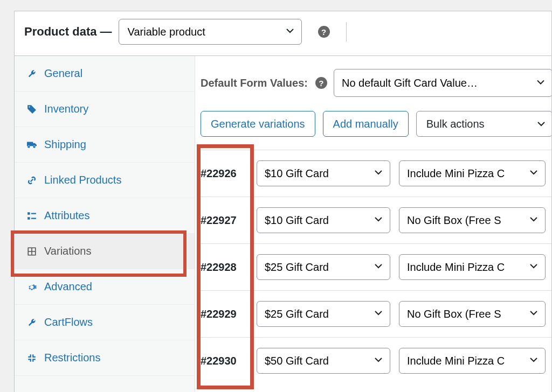 The width and height of the screenshot is (552, 392). I want to click on variation-id: #22929, so click(224, 314).